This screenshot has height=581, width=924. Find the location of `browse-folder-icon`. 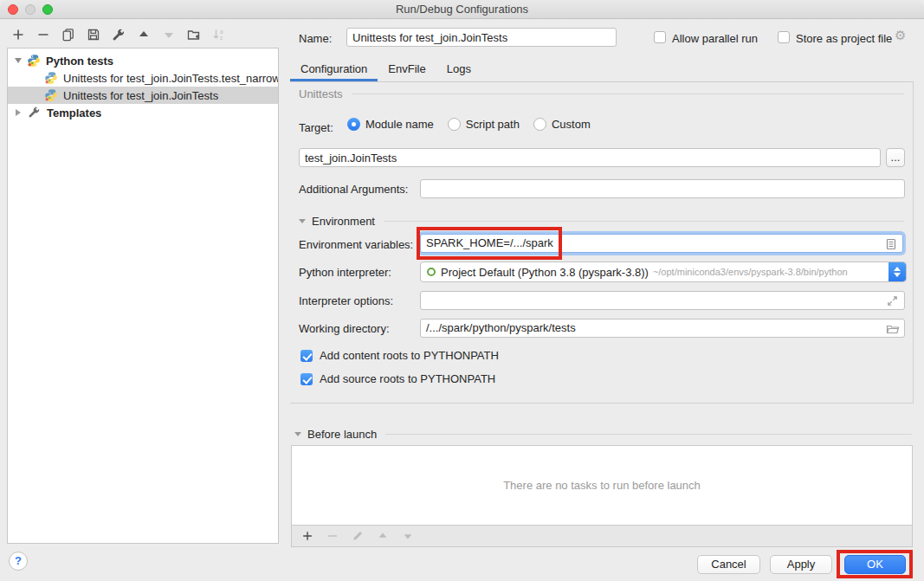

browse-folder-icon is located at coordinates (893, 329).